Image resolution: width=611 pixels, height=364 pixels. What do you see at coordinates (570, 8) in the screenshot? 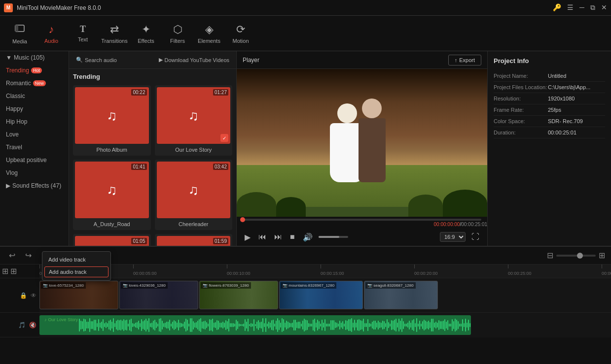
I see `menu-icon: ☰` at bounding box center [570, 8].